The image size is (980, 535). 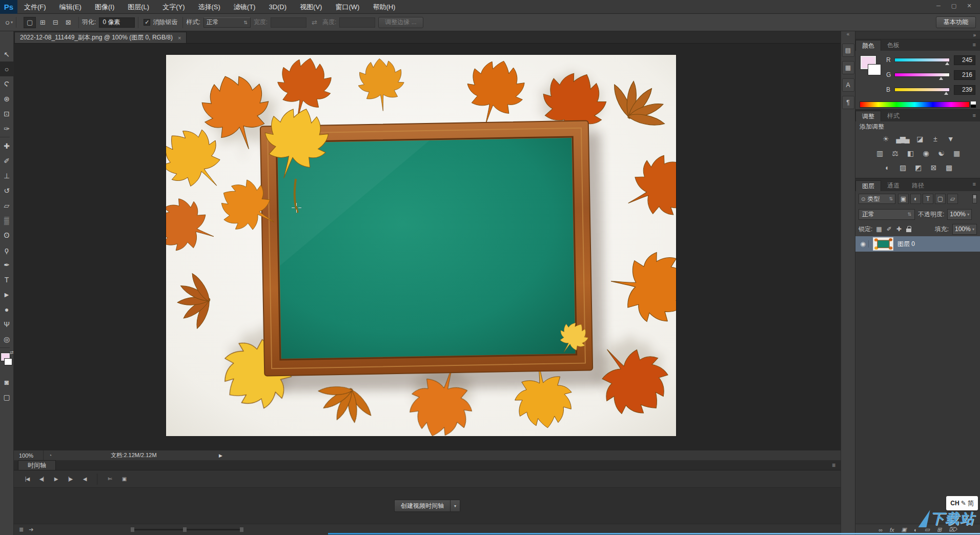 What do you see at coordinates (863, 244) in the screenshot?
I see `layer-visibility-eye-icon: ◉` at bounding box center [863, 244].